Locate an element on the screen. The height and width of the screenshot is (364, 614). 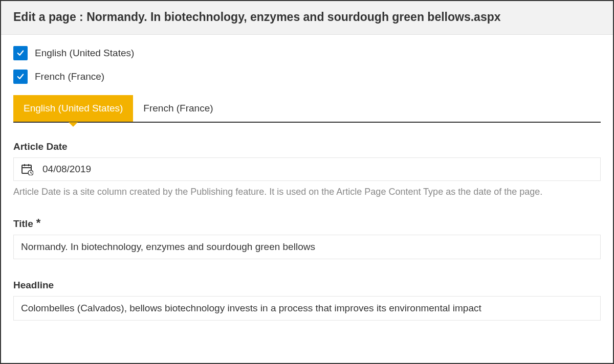
calendar-icon is located at coordinates (27, 169).